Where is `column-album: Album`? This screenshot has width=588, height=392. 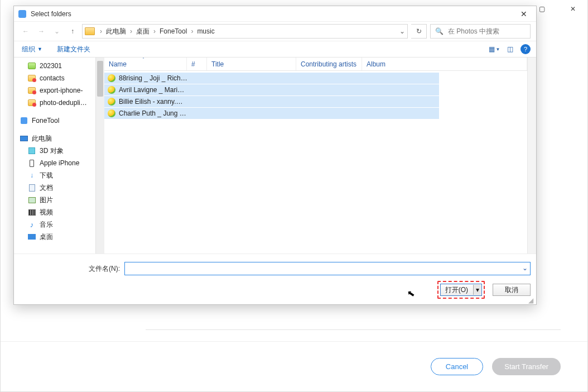 column-album: Album is located at coordinates (445, 64).